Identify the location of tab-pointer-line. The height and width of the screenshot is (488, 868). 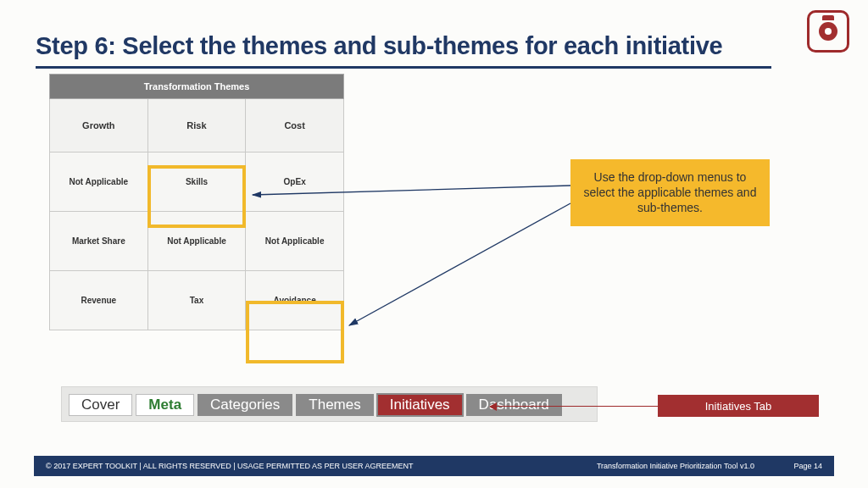
(574, 407).